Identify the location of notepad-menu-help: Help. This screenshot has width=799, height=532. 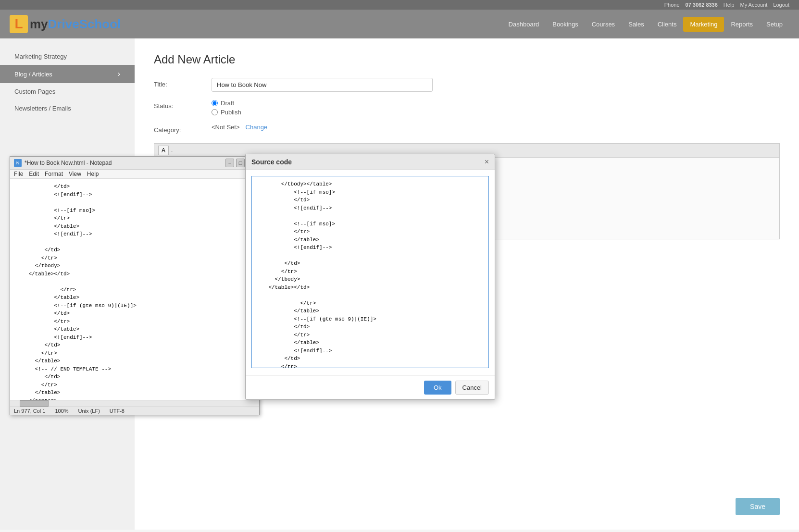
(93, 174).